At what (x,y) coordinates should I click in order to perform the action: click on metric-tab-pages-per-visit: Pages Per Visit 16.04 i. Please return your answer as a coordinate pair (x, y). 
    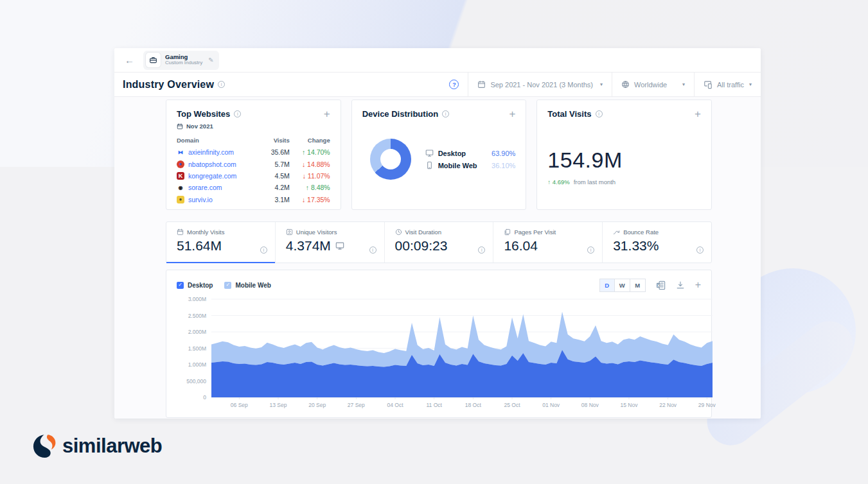
    Looking at the image, I should click on (547, 243).